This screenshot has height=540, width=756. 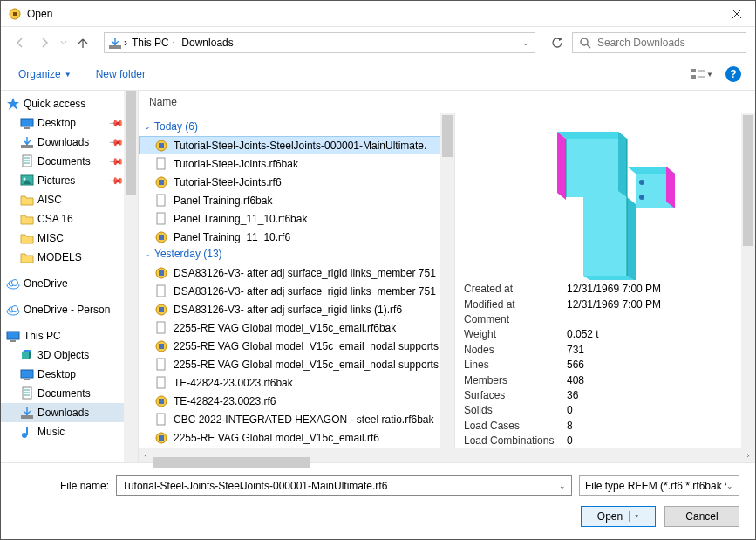 What do you see at coordinates (70, 257) in the screenshot?
I see `tree-models: MODELS` at bounding box center [70, 257].